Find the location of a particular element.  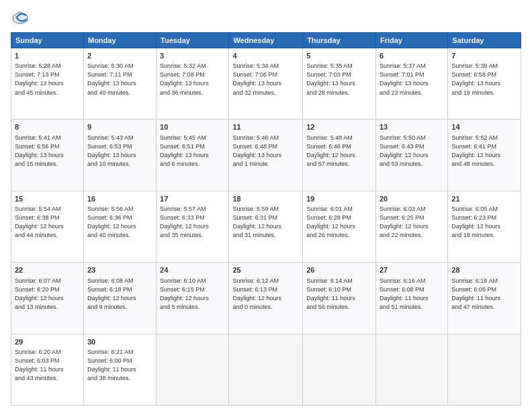

day-info: Sunrise: 5:57 AMSunset: 6:33 PMDaylight:… is located at coordinates (192, 222).